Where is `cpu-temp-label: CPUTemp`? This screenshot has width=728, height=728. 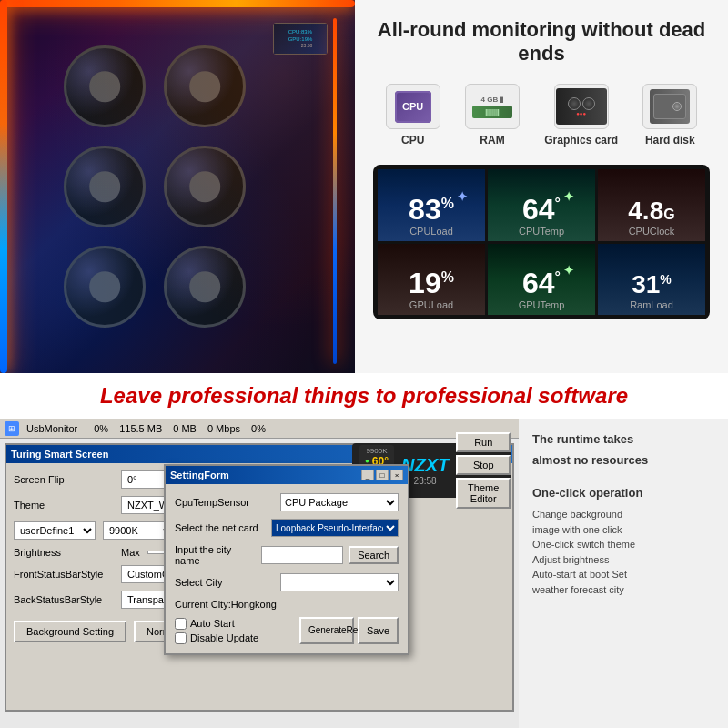
cpu-temp-label: CPUTemp is located at coordinates (541, 231).